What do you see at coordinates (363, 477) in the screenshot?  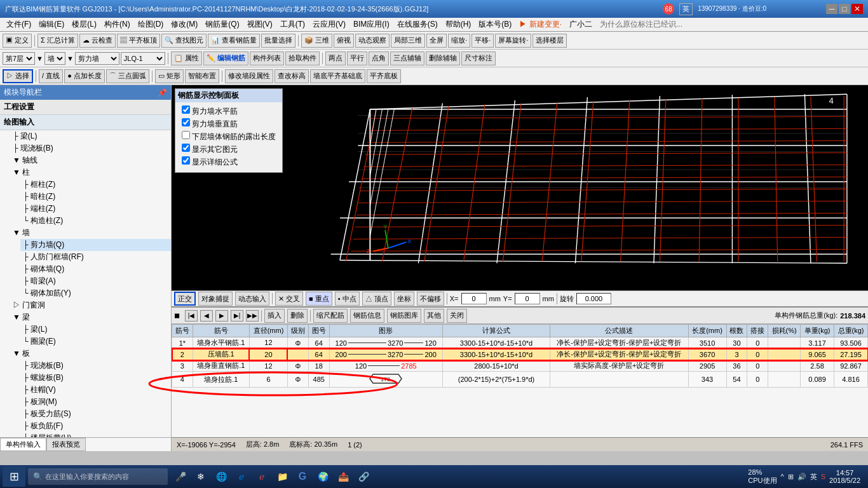 I see `taskbar-icon-link: 🔗` at bounding box center [363, 477].